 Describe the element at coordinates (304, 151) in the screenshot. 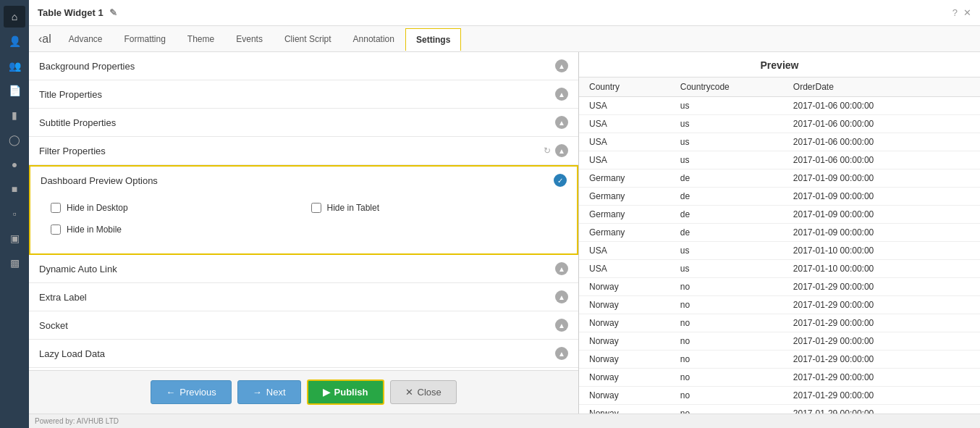

I see `filter-properties-row: Filter Properties ↻ ▲` at that location.